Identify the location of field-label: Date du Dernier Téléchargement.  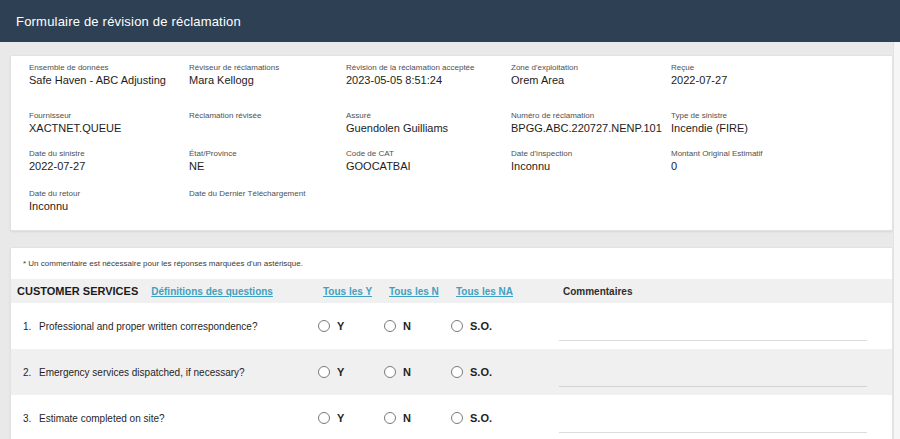
(268, 194).